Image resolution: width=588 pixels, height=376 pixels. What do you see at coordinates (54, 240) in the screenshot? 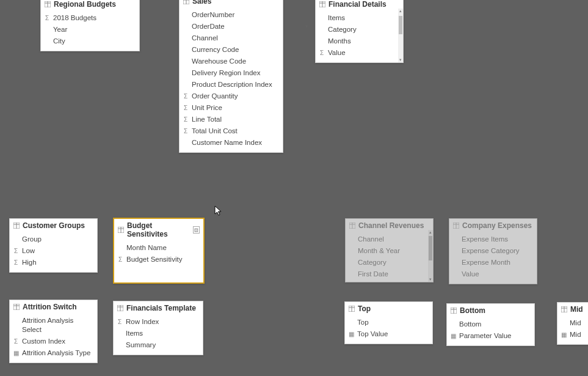
I see `field-row: Group` at bounding box center [54, 240].